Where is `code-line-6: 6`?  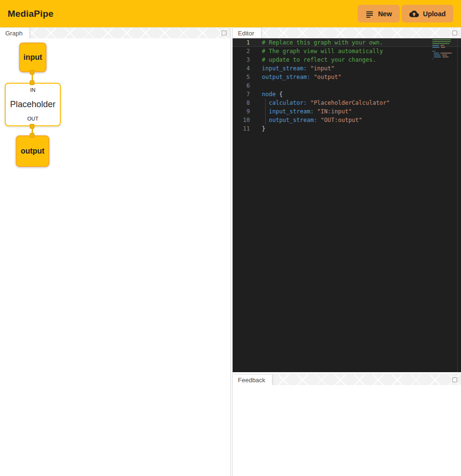
code-line-6: 6 is located at coordinates (347, 86).